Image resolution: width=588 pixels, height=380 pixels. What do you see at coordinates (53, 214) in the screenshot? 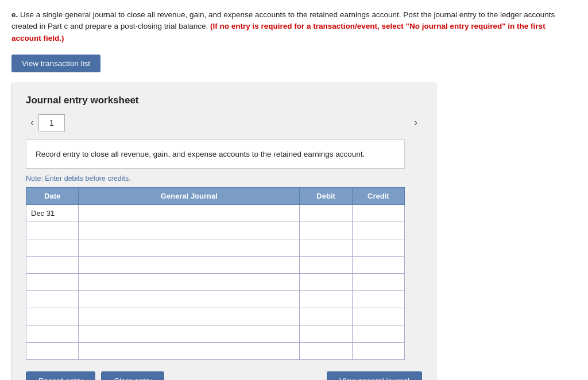
I see `date-cell-1: Dec 31` at bounding box center [53, 214].